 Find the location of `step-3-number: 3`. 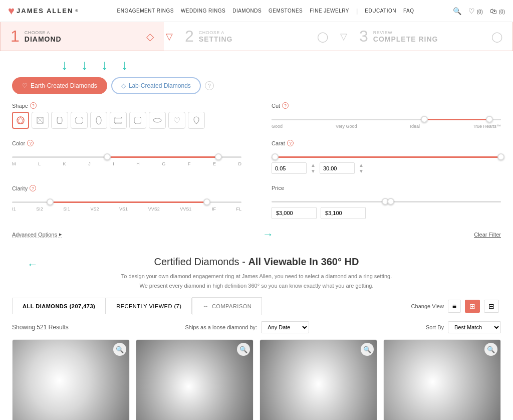

step-3-number: 3 is located at coordinates (364, 36).